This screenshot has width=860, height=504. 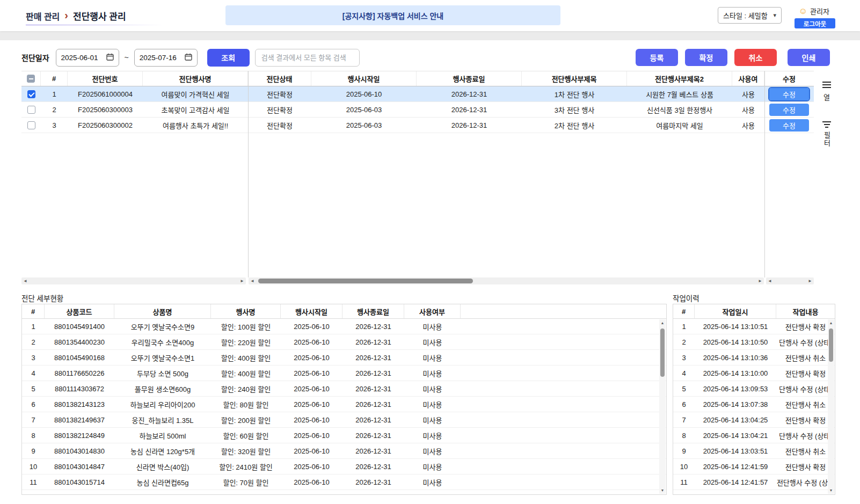 I want to click on cancel-button: 취소, so click(x=756, y=57).